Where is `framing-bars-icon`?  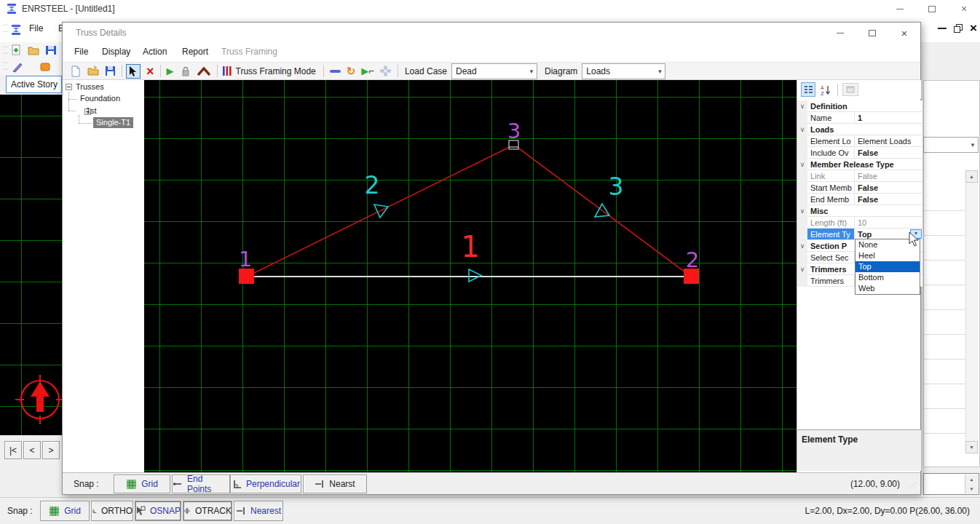
framing-bars-icon is located at coordinates (227, 71).